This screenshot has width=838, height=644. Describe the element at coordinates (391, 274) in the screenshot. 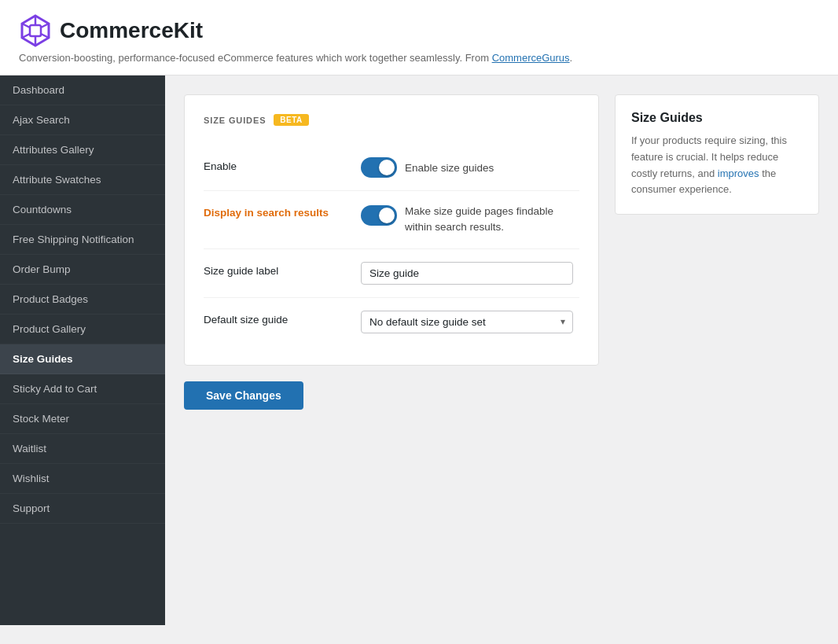

I see `size-guide-label-row: Size guide label` at that location.